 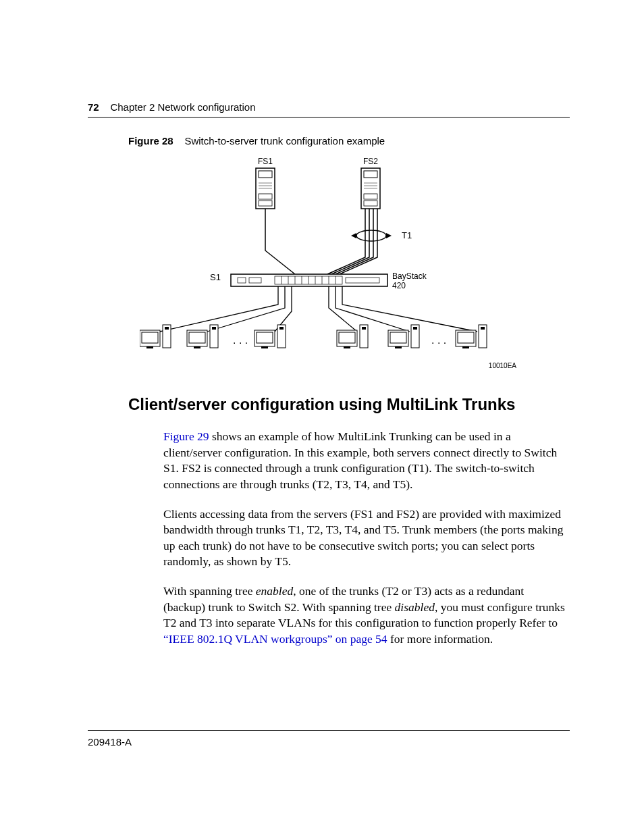 I want to click on chapter-title-text: Chapter 2 Network configuration, so click(x=182, y=107).